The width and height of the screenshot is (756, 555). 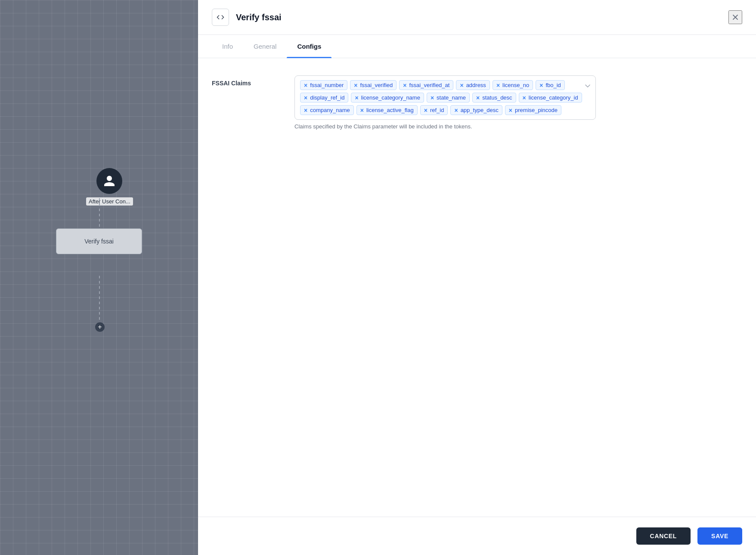 What do you see at coordinates (476, 110) in the screenshot?
I see `tag-item: ×app_type_desc` at bounding box center [476, 110].